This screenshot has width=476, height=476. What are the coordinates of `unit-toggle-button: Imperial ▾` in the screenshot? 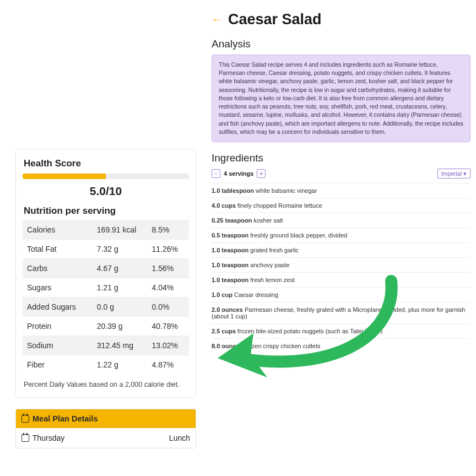 It's located at (454, 174).